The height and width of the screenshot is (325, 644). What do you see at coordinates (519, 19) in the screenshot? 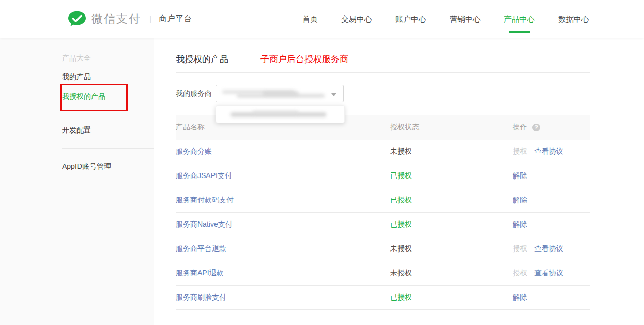
I see `nav-item-product-center: 产品中心` at bounding box center [519, 19].